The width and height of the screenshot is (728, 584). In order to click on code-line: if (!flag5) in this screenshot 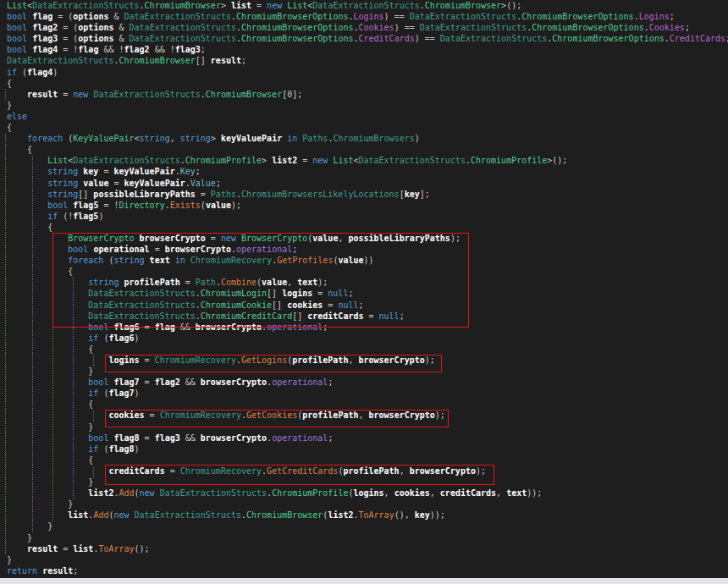, I will do `click(367, 217)`.